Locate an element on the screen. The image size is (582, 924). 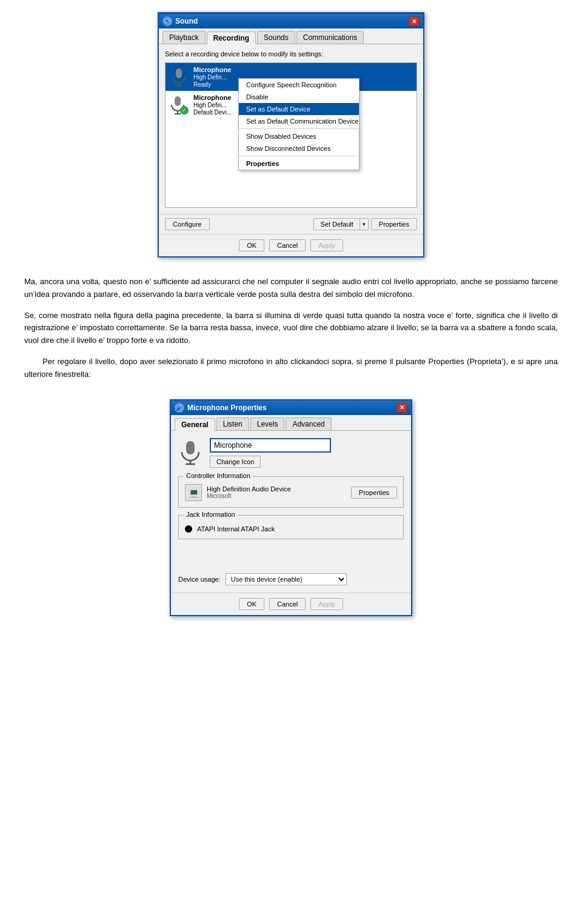
sound-title-text: Sound is located at coordinates (187, 21).